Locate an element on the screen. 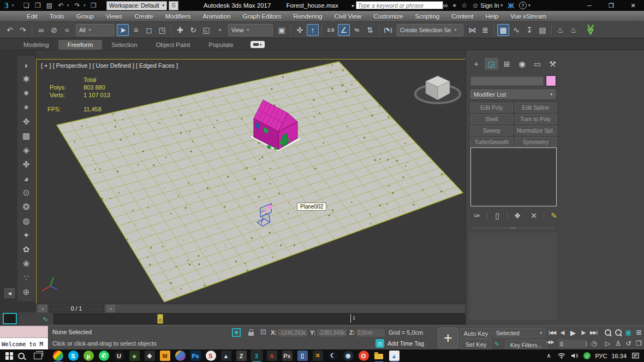 Image resolution: width=644 pixels, height=362 pixels. redo-caret-icon: ▾ is located at coordinates (85, 5).